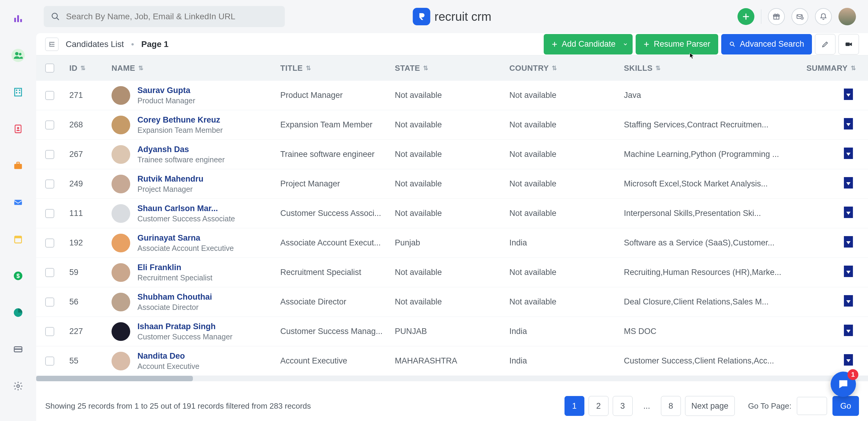 The height and width of the screenshot is (421, 868). What do you see at coordinates (18, 202) in the screenshot?
I see `sidebar-item-mail` at bounding box center [18, 202].